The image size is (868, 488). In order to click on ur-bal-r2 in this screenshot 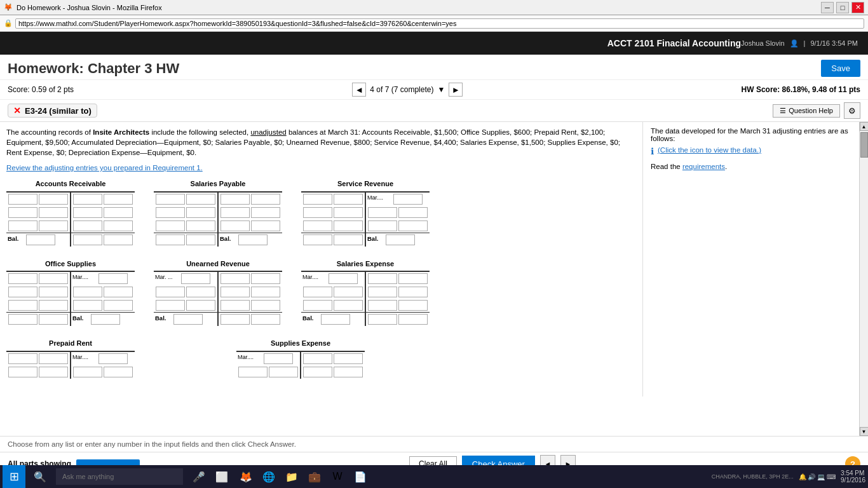, I will do `click(266, 319)`.